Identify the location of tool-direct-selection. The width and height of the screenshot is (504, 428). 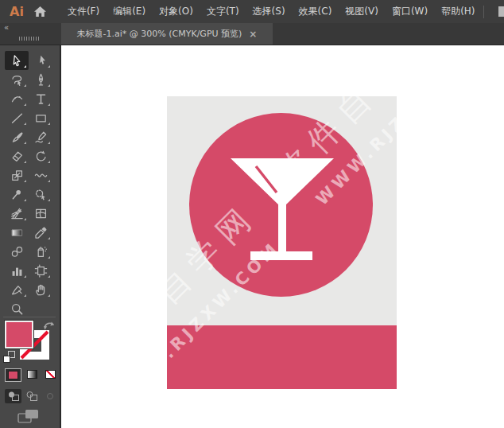
(41, 60).